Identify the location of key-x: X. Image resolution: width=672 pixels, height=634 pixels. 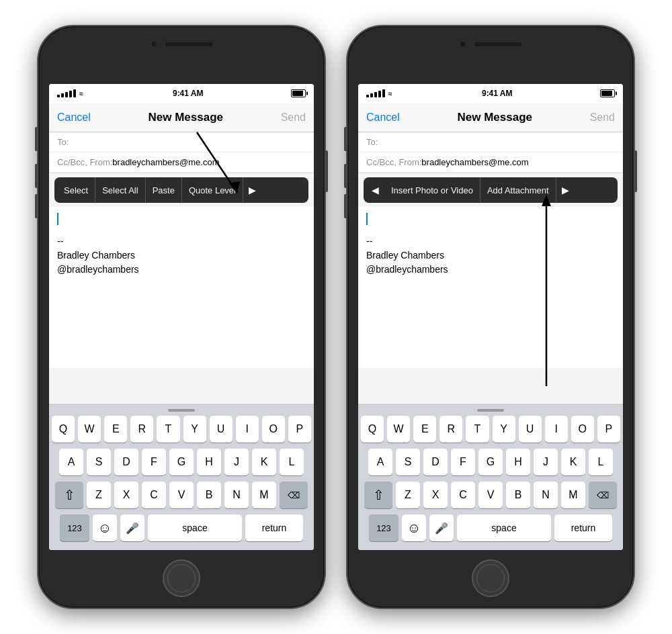
(126, 495).